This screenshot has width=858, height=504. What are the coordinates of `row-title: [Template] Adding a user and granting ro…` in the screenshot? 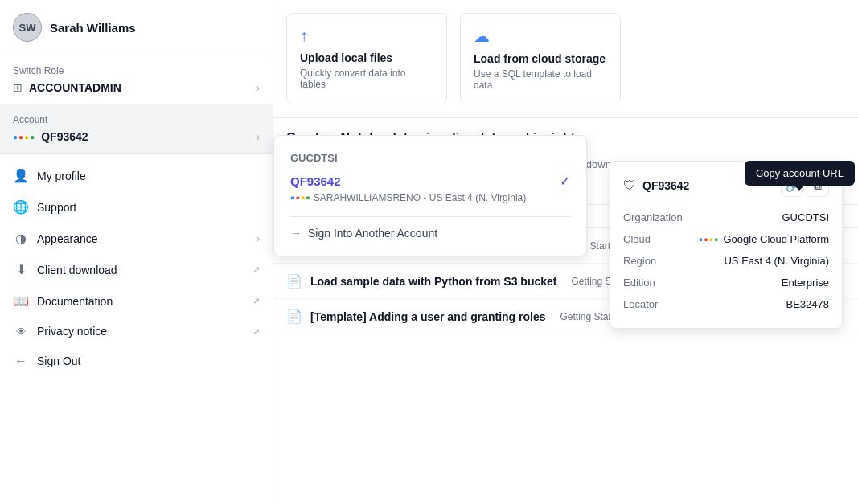 It's located at (428, 317).